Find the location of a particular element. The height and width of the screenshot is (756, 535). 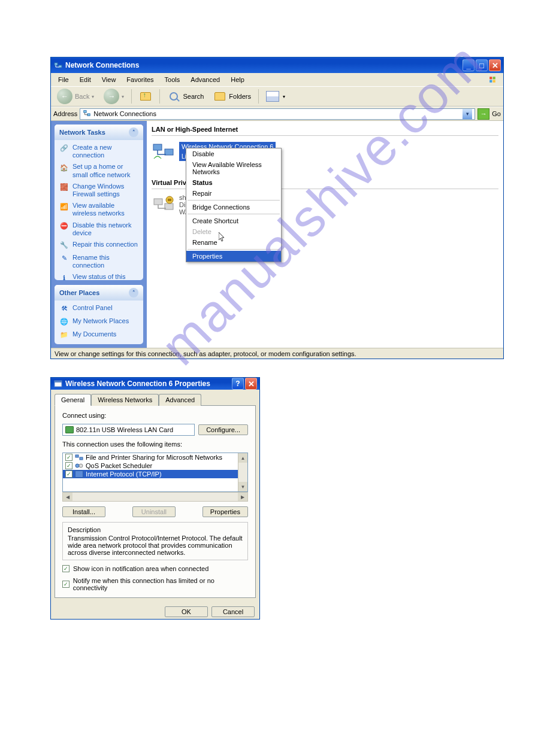

ctx-shortcut: Create Shortcut is located at coordinates (234, 221).